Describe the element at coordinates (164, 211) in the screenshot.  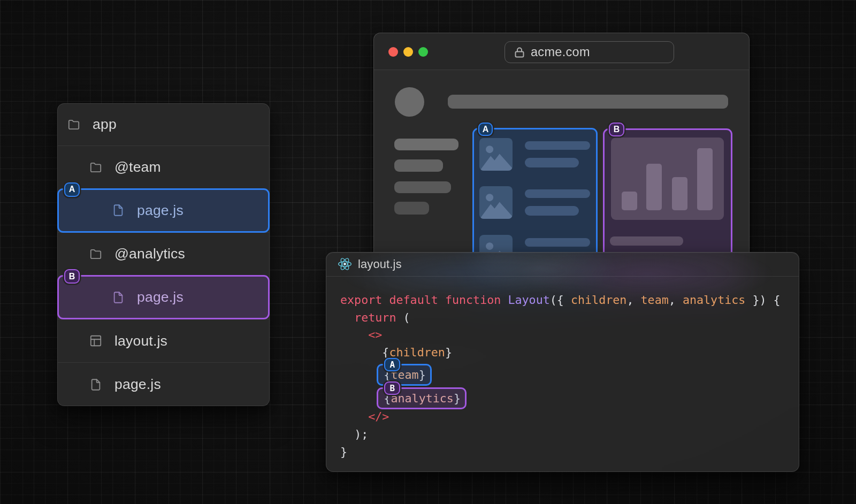
I see `tree-item-page-js: Apage.js` at that location.